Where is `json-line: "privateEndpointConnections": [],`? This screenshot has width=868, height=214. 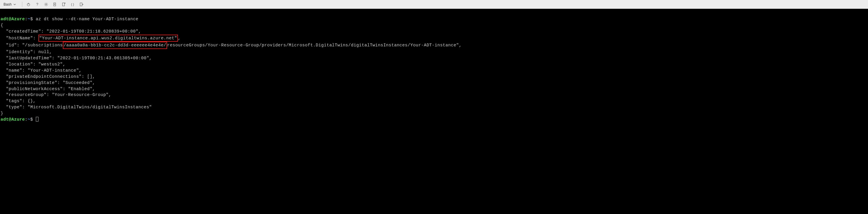
json-line: "privateEndpointConnections": [], is located at coordinates (48, 77).